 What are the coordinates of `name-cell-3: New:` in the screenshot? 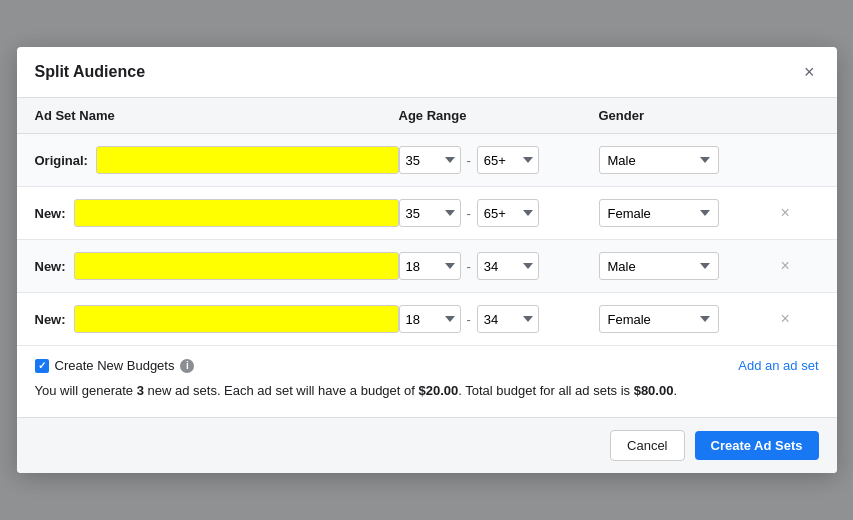 It's located at (217, 266).